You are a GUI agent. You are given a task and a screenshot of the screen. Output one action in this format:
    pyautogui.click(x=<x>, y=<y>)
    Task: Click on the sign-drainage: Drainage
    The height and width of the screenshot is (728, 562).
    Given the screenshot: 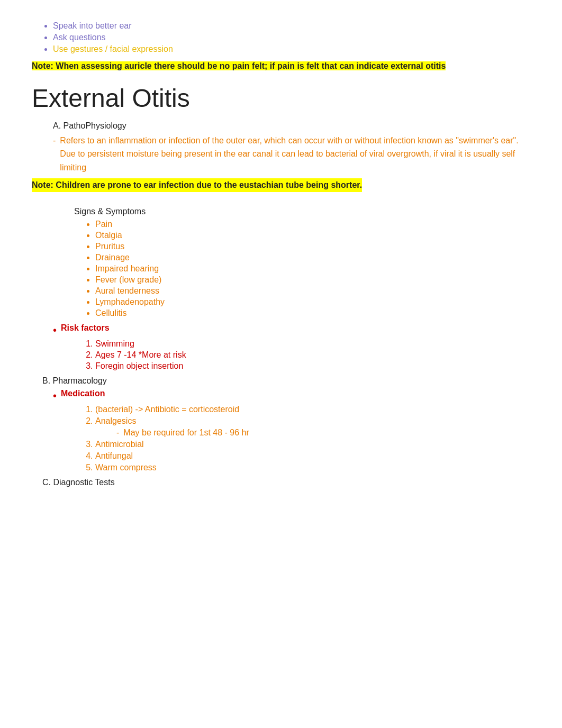 What is the action you would take?
    pyautogui.click(x=313, y=258)
    